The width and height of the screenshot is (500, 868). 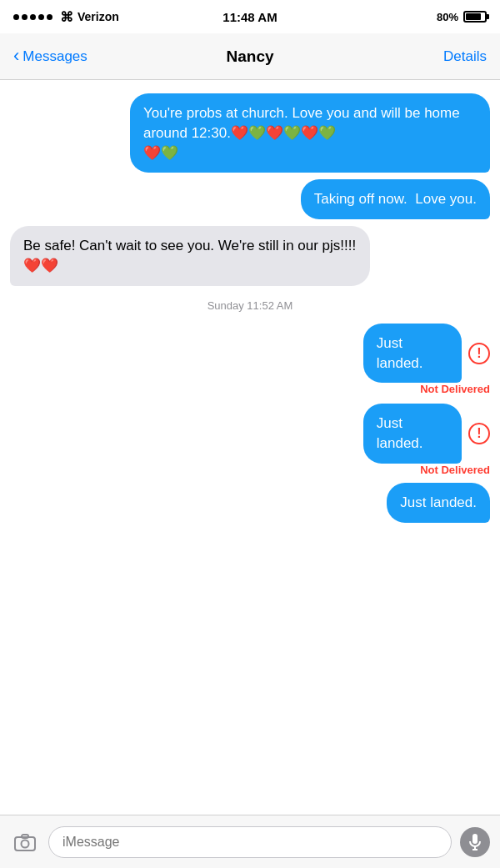 What do you see at coordinates (98, 17) in the screenshot?
I see `carrier-name: Verizon` at bounding box center [98, 17].